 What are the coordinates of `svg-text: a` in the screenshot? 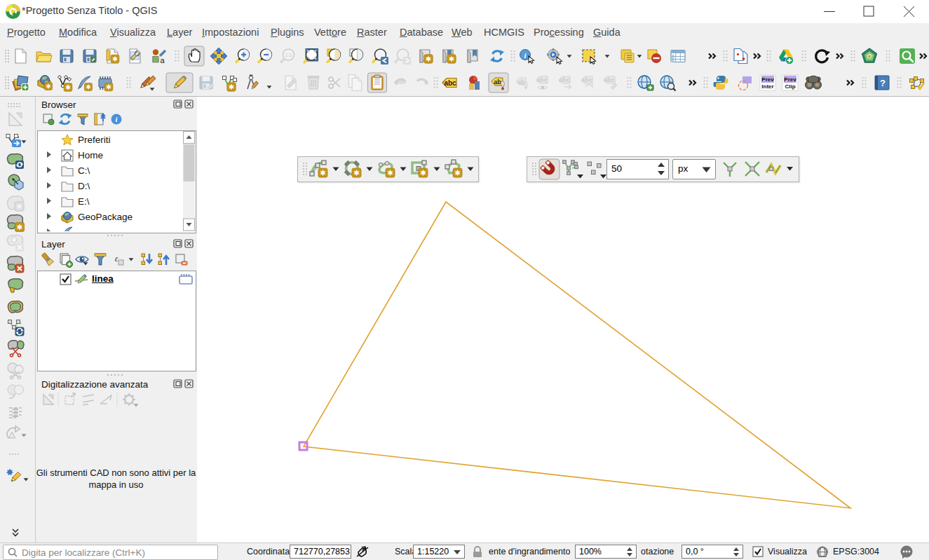 It's located at (163, 60).